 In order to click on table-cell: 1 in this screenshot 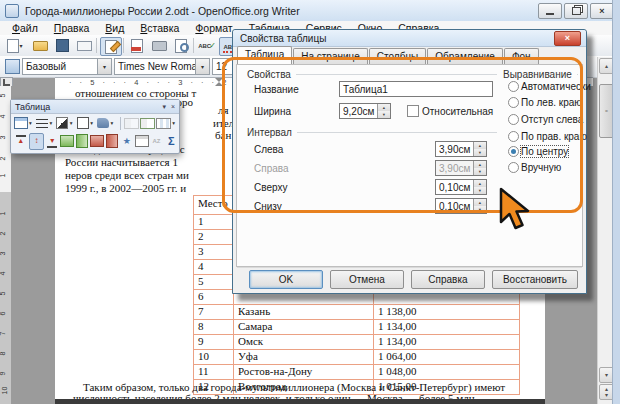, I will do `click(214, 222)`.